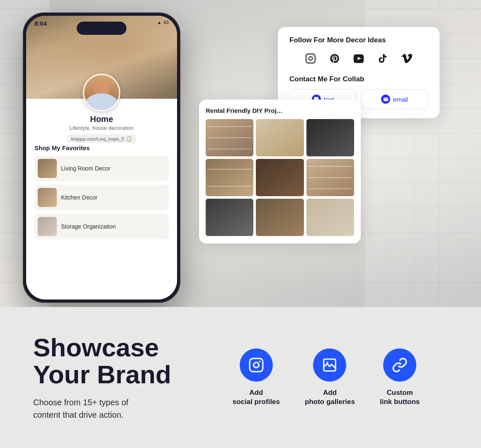  What do you see at coordinates (102, 148) in the screenshot?
I see `shop-title: Shop My Favorites` at bounding box center [102, 148].